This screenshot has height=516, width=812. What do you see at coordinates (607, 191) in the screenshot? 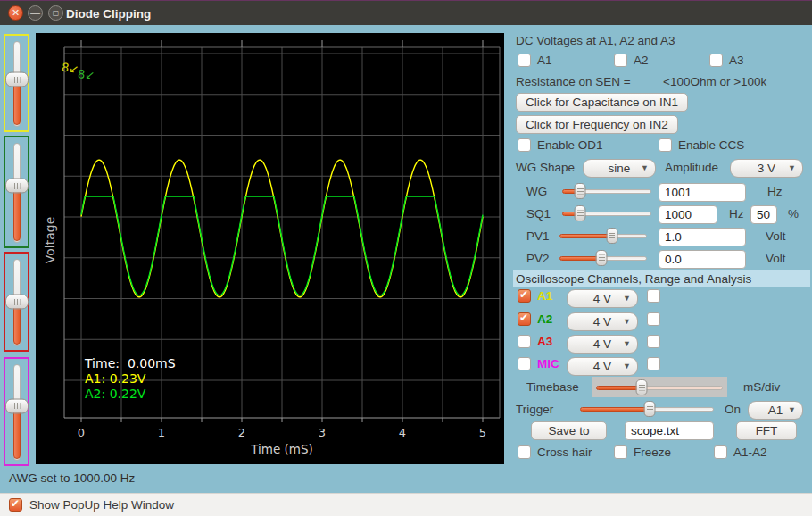
I see `wg-slider` at bounding box center [607, 191].